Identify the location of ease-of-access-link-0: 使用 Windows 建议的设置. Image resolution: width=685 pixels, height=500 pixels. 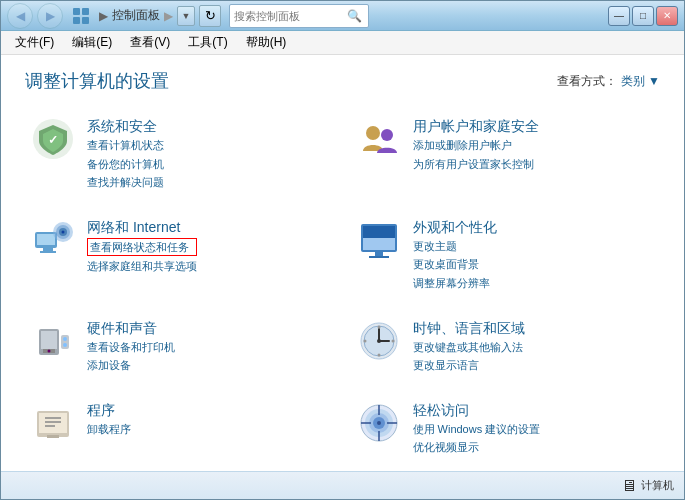
(477, 430).